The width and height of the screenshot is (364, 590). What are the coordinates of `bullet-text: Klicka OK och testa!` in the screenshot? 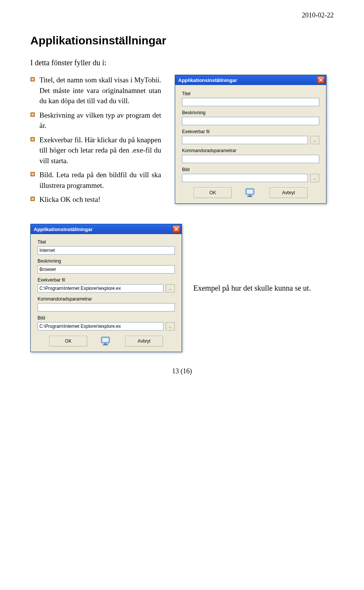 It's located at (70, 200).